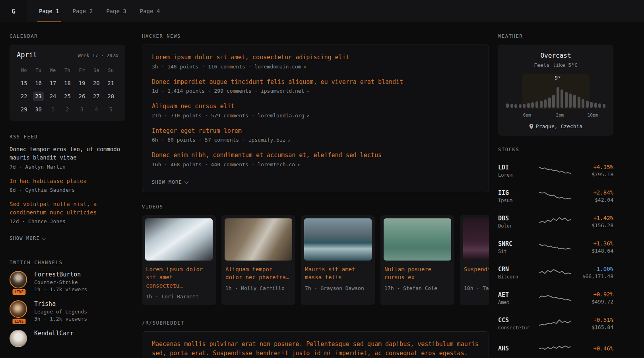  I want to click on calendar-section-title: CALENDAR, so click(68, 36).